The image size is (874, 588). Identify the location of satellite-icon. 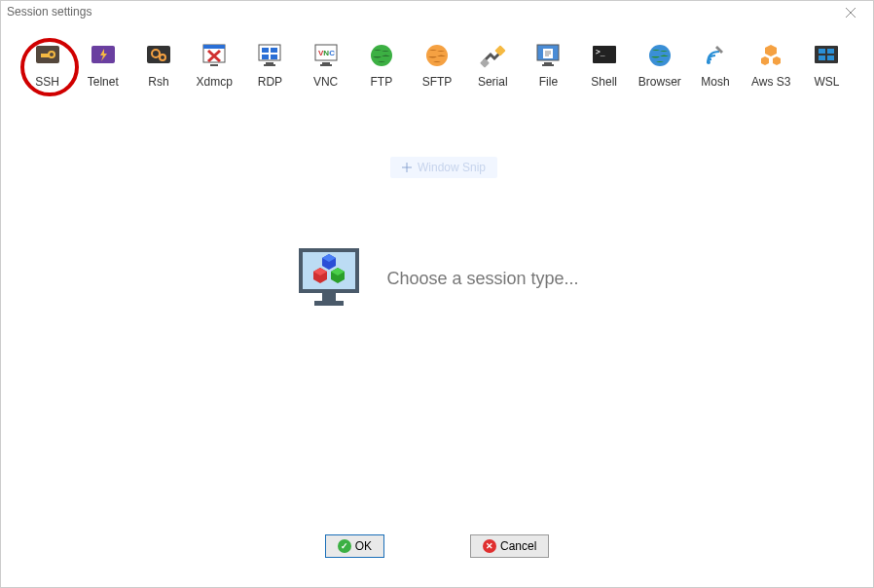
(715, 55).